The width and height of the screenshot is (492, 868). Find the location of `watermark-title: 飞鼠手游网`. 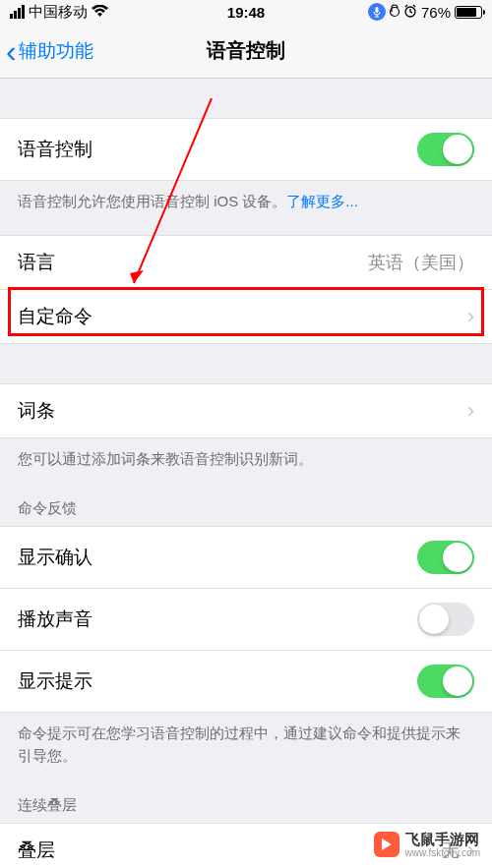

watermark-title: 飞鼠手游网 is located at coordinates (443, 839).